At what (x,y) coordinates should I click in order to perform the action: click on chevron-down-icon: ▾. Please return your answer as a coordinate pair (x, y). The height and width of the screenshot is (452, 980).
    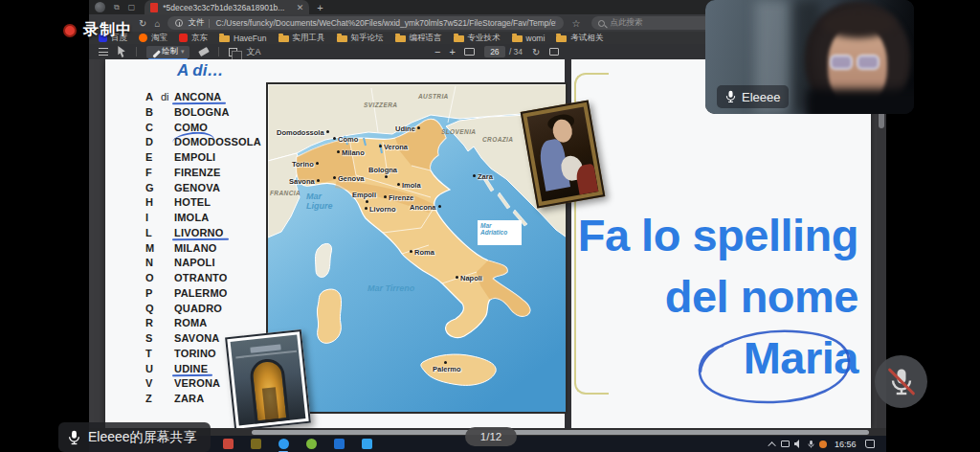
    Looking at the image, I should click on (183, 52).